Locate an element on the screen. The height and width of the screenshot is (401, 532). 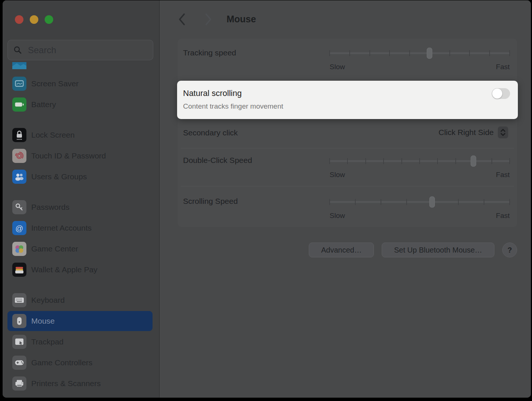
trackpad-icon is located at coordinates (19, 342).